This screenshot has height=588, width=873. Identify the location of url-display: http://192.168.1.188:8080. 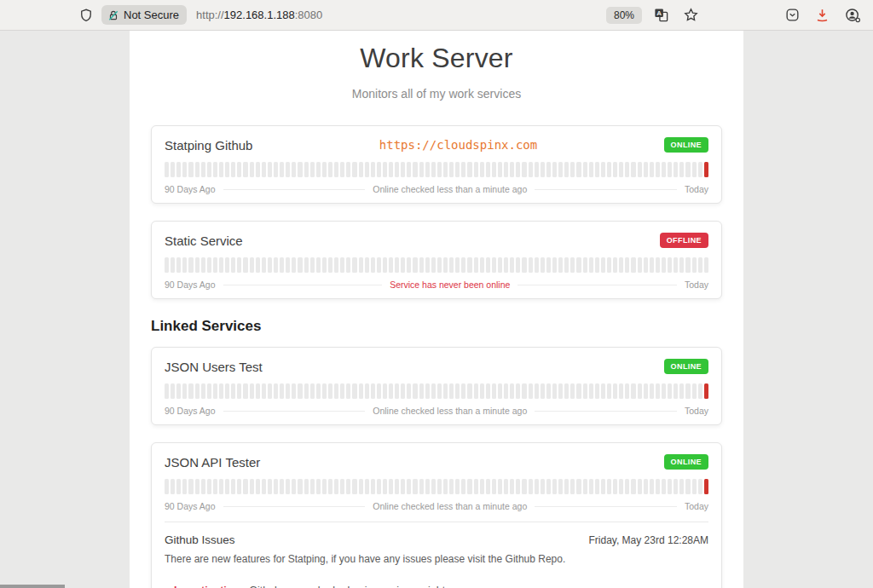
(259, 15).